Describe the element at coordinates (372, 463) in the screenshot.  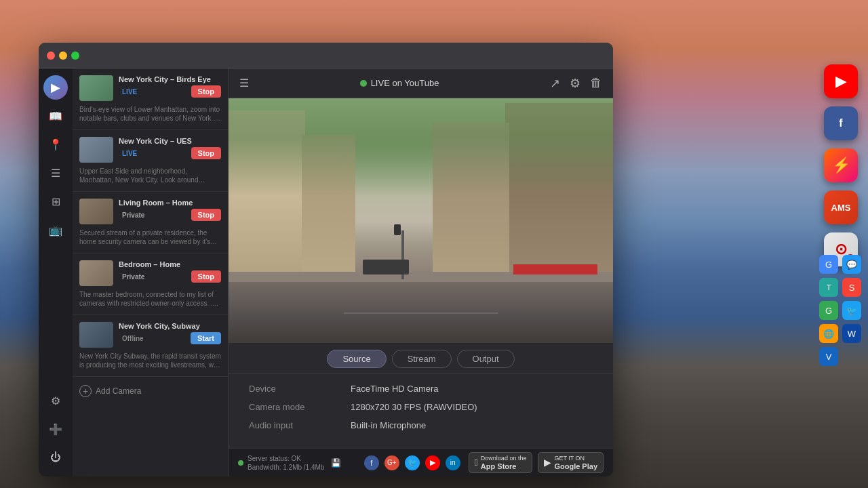
I see `social-facebook-icon: f` at that location.